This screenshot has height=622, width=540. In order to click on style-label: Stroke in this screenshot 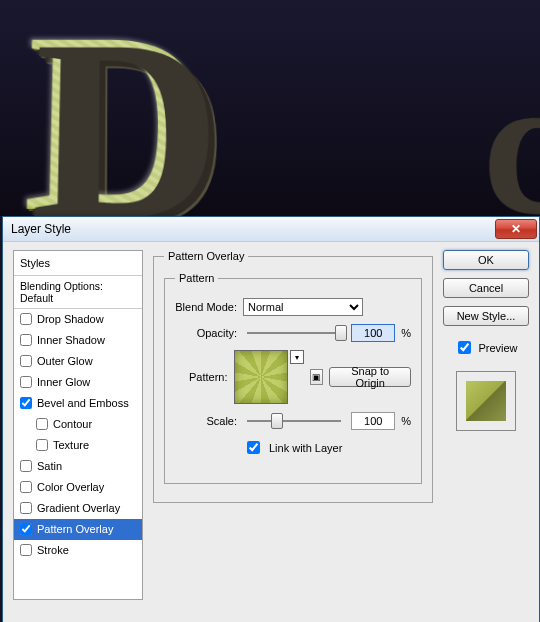, I will do `click(53, 550)`.